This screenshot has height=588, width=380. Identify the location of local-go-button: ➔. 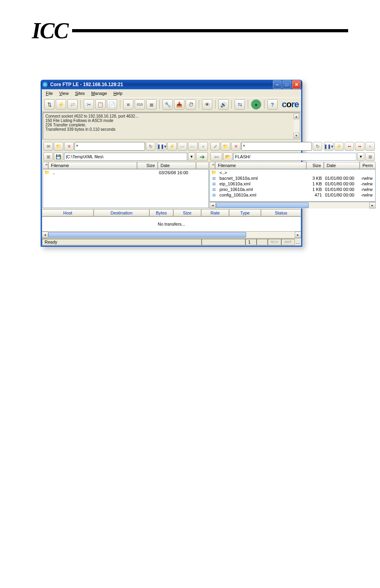
(202, 157).